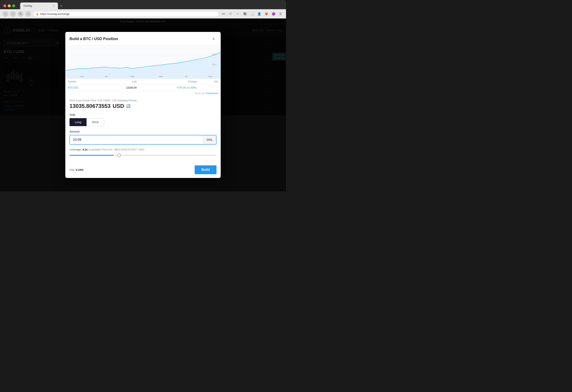 This screenshot has width=572, height=392. I want to click on star-button: ☆, so click(238, 14).